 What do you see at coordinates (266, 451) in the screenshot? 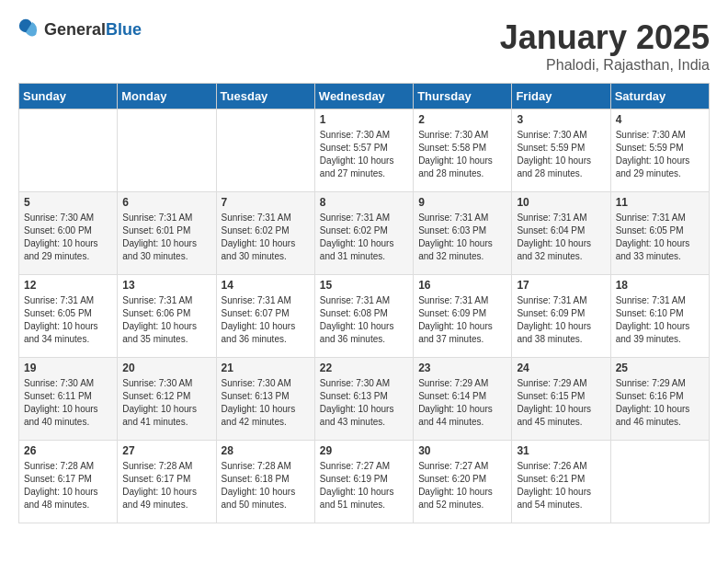
I see `day-number: 28` at bounding box center [266, 451].